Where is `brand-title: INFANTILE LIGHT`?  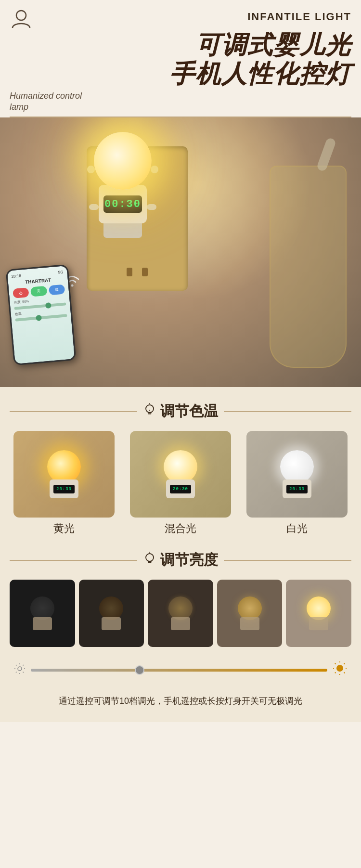 brand-title: INFANTILE LIGHT is located at coordinates (299, 15).